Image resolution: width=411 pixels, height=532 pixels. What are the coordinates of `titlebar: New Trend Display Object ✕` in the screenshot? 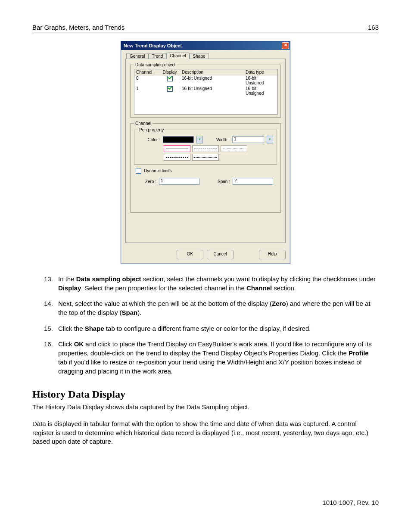 It's located at (206, 46).